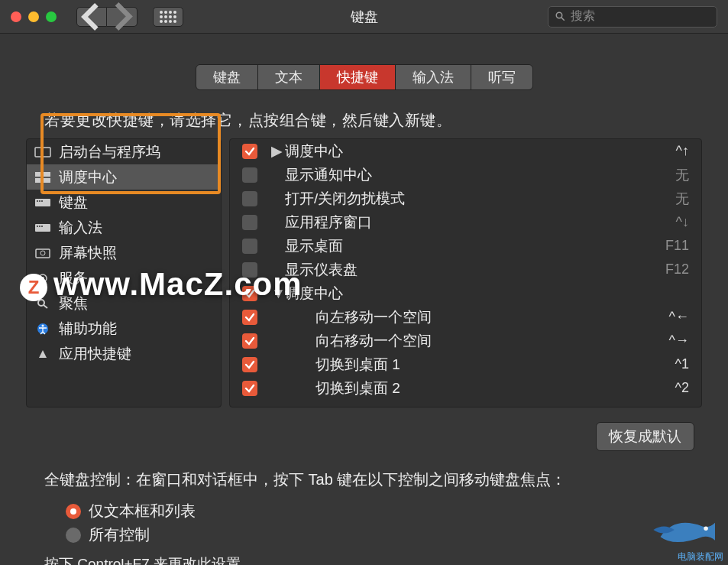 The image size is (728, 565). What do you see at coordinates (683, 151) in the screenshot?
I see `shortcut-key: ^↑` at bounding box center [683, 151].